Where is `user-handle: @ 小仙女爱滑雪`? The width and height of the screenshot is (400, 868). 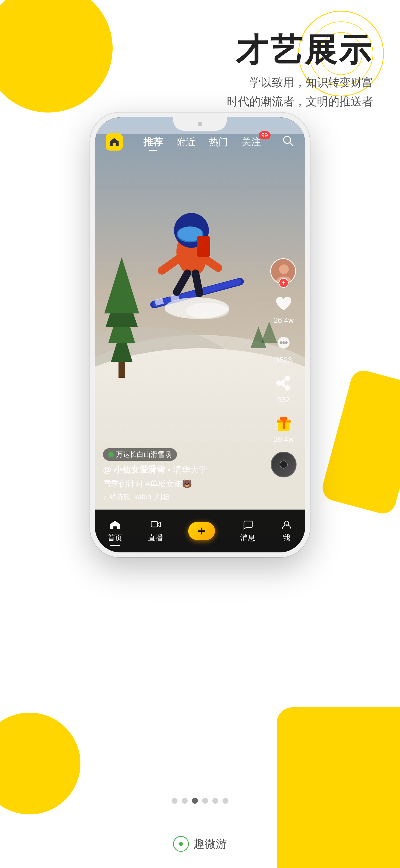
user-handle: @ 小仙女爱滑雪 is located at coordinates (134, 470).